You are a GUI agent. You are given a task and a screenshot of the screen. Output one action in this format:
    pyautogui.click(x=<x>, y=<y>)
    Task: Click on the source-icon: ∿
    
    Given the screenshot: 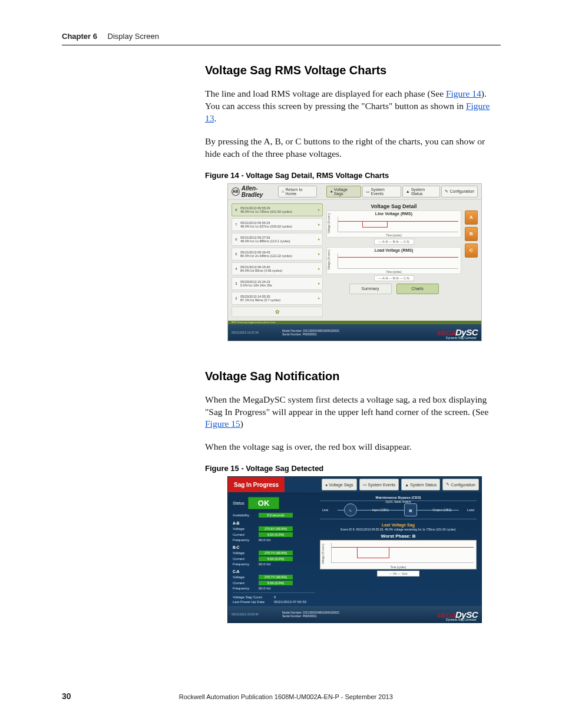 What is the action you would take?
    pyautogui.click(x=351, y=510)
    